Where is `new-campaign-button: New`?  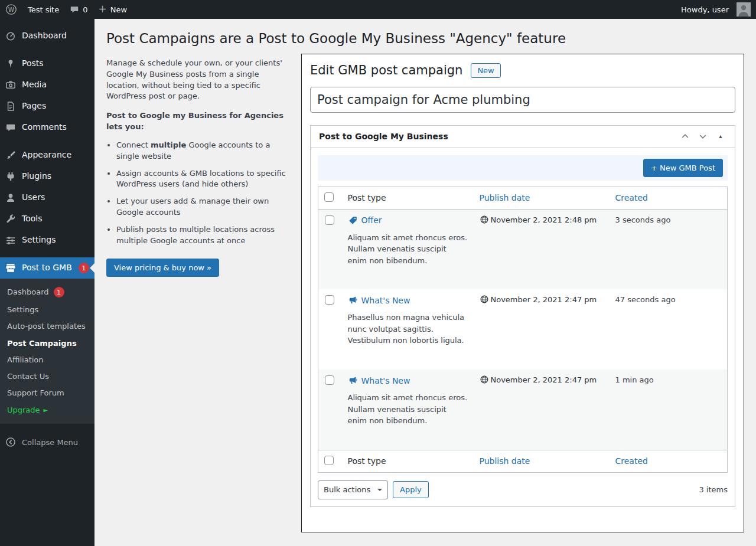 new-campaign-button: New is located at coordinates (485, 71).